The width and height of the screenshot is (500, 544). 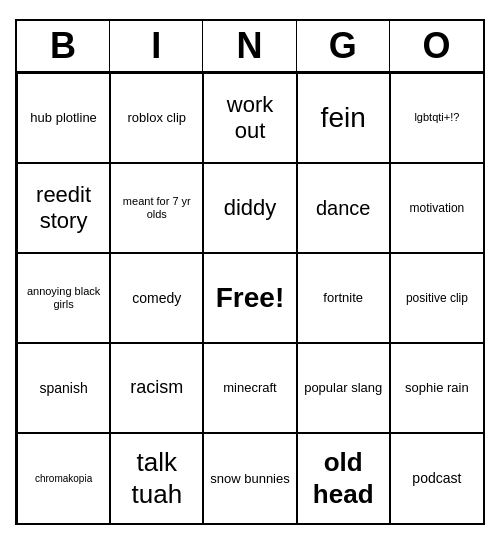 I want to click on header-i: I, so click(x=156, y=46).